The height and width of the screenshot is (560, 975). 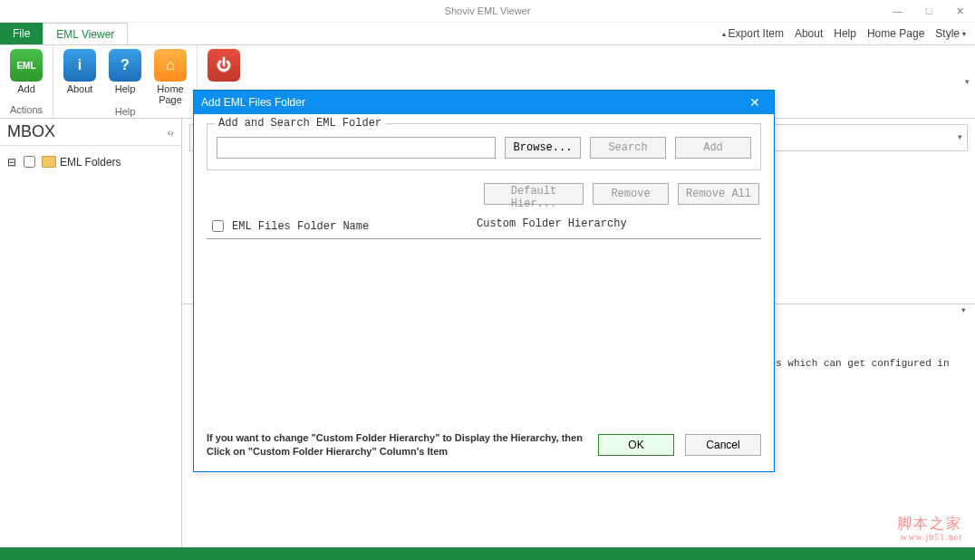 I want to click on dialog-action-row: Default Hier... Remove Remove All, so click(x=484, y=194).